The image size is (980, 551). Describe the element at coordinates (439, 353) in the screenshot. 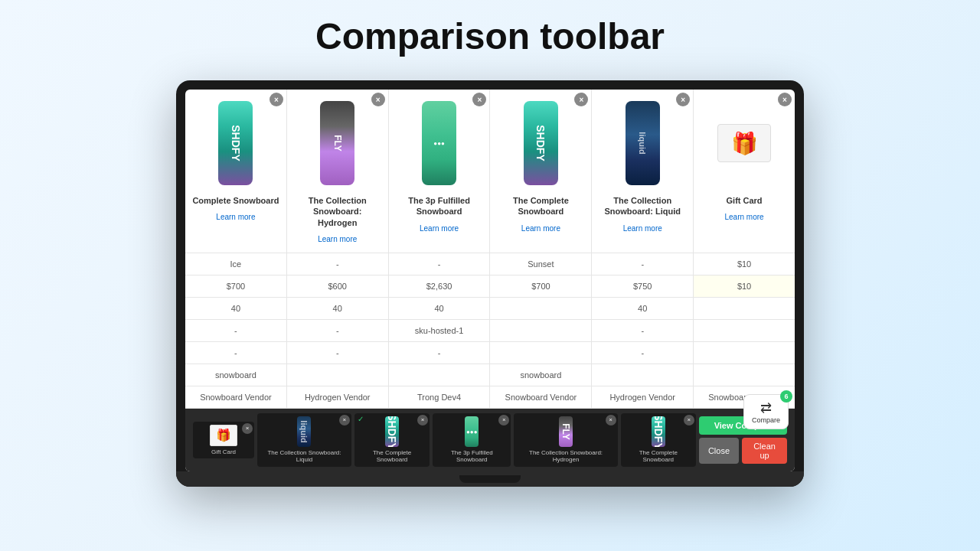

I see `barcode-3: -` at that location.